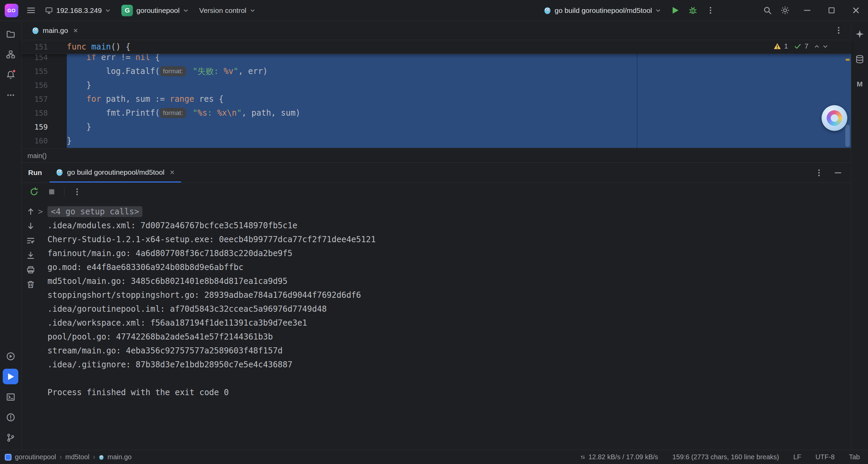 This screenshot has width=868, height=464. What do you see at coordinates (785, 11) in the screenshot?
I see `settings-button` at bounding box center [785, 11].